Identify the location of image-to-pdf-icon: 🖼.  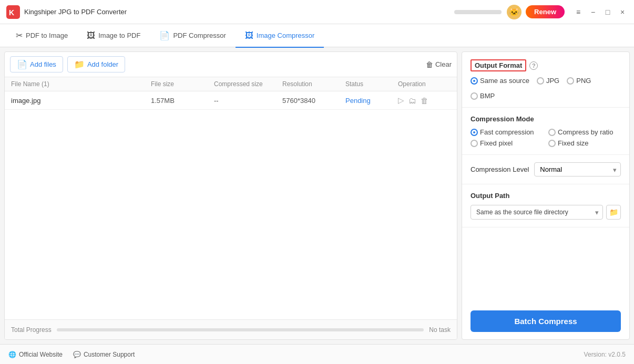
(91, 36).